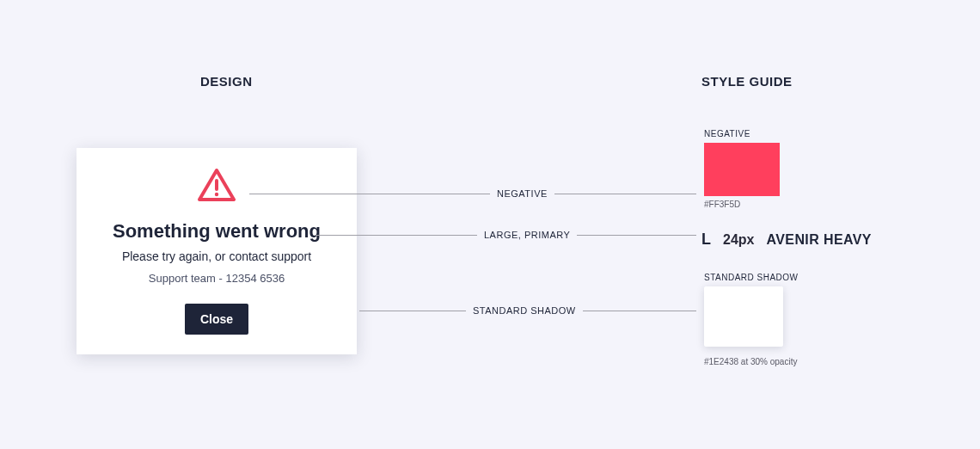 The image size is (980, 449). Describe the element at coordinates (707, 239) in the screenshot. I see `type-size-token: L` at that location.